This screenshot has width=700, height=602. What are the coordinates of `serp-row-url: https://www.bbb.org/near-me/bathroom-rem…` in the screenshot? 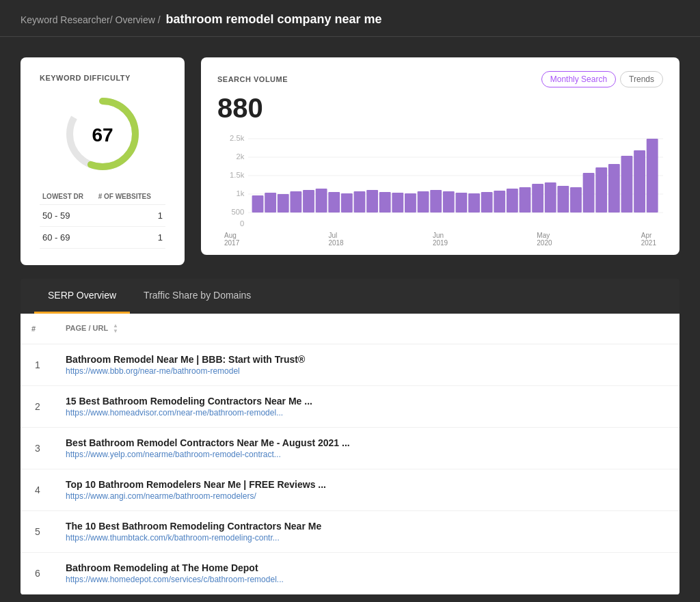 It's located at (367, 371).